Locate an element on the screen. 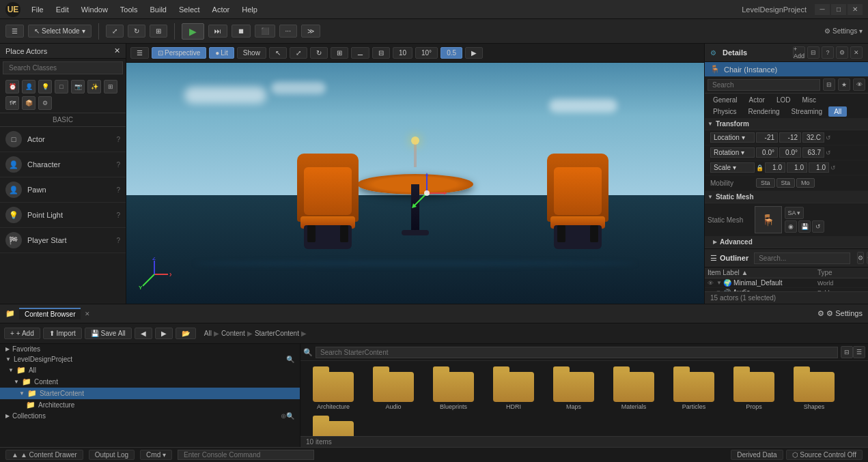 This screenshot has height=462, width=868. transform-section-header: ▼ Transform is located at coordinates (787, 124).